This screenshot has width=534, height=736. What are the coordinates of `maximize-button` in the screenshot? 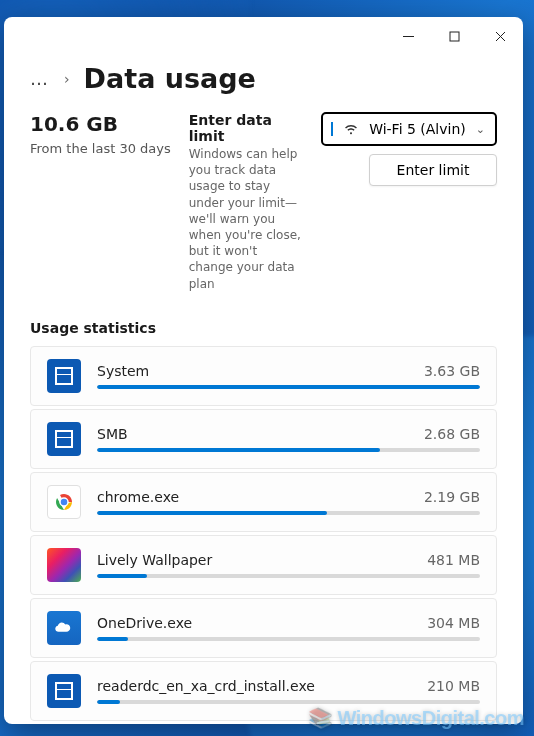 It's located at (454, 36).